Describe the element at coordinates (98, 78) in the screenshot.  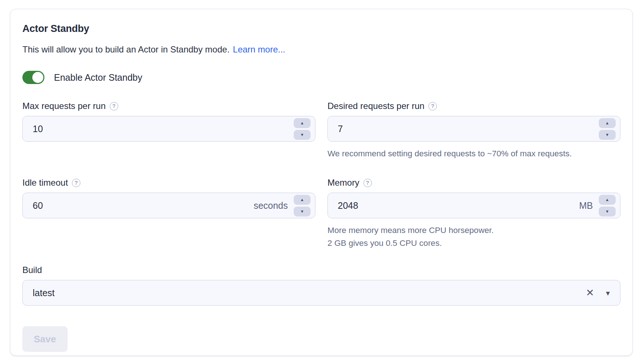
I see `toggle-label: Enable Actor Standby` at that location.